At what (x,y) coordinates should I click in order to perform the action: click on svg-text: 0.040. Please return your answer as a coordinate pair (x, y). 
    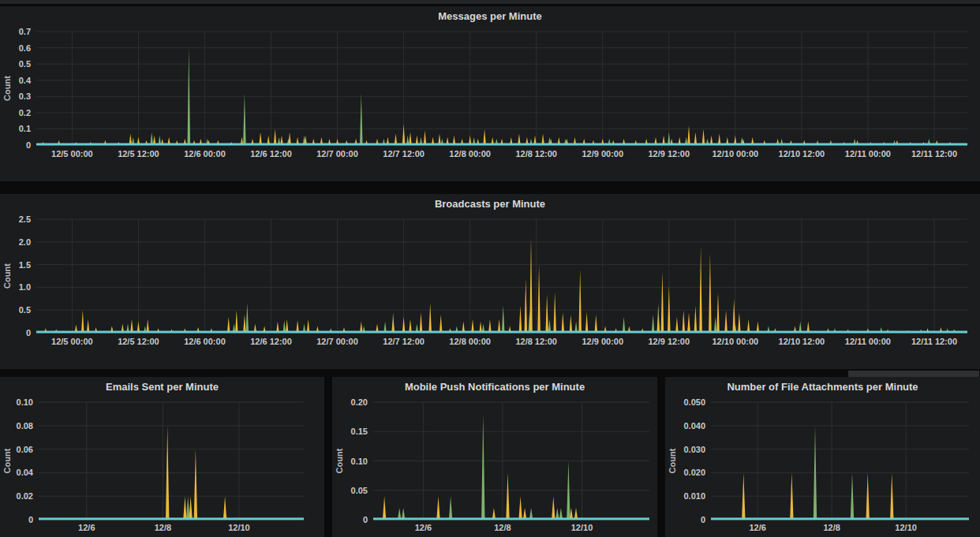
    Looking at the image, I should click on (694, 426).